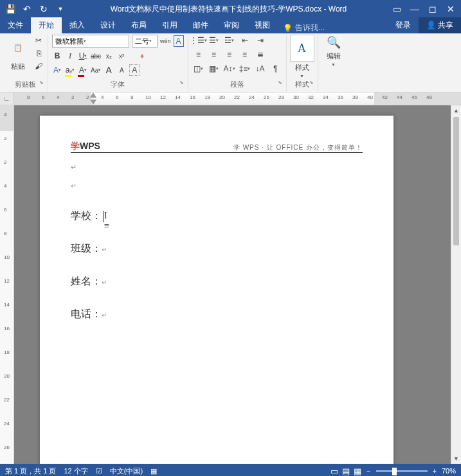 The width and height of the screenshot is (461, 476). Describe the element at coordinates (27, 9) in the screenshot. I see `undo-icon: ↶` at that location.